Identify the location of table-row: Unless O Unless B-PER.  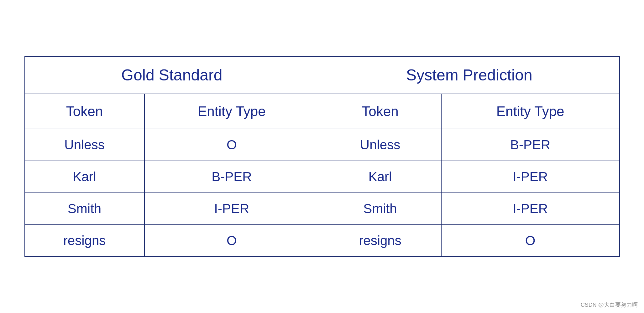
(322, 145).